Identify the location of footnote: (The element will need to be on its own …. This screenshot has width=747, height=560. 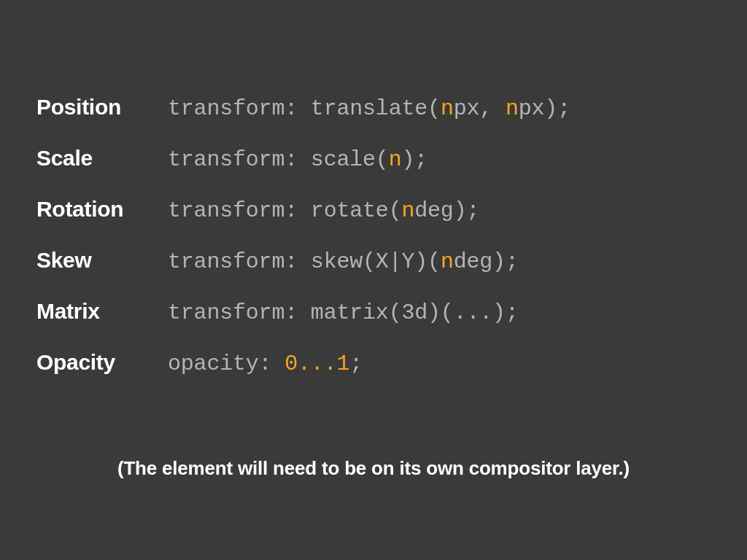
(374, 468).